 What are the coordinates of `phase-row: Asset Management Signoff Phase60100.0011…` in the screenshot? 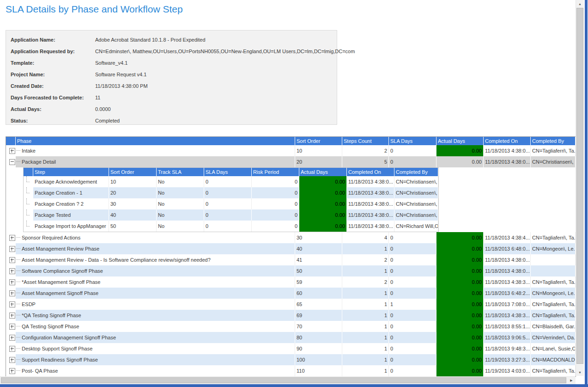 It's located at (291, 293).